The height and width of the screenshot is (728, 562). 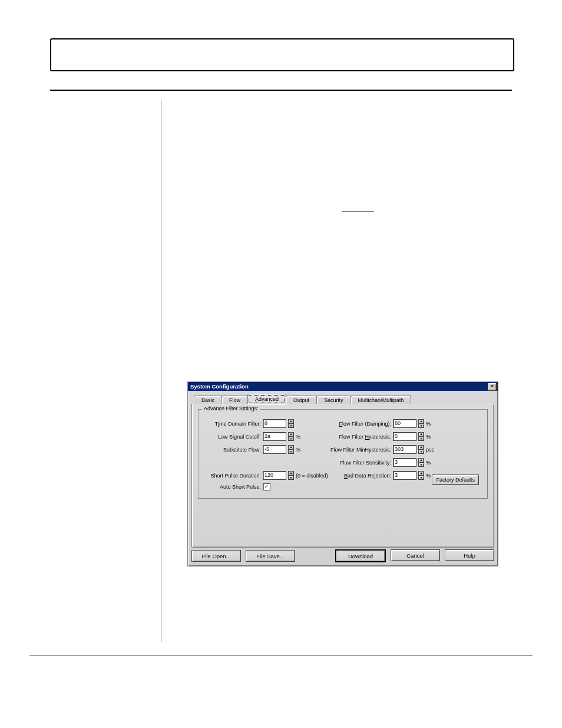 What do you see at coordinates (343, 479) in the screenshot?
I see `dialog-client-area: Basic Flow Advanced Output Security Mult…` at bounding box center [343, 479].